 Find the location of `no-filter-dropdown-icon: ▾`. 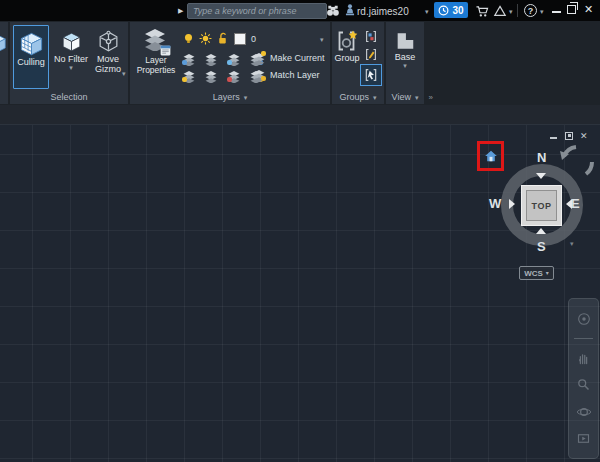

no-filter-dropdown-icon: ▾ is located at coordinates (71, 68).